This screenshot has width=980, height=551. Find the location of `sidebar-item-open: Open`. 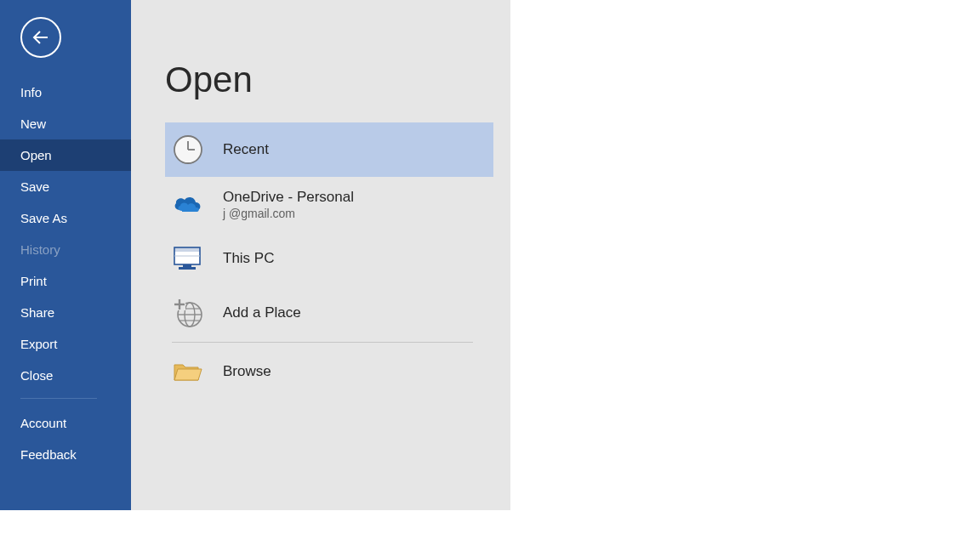

sidebar-item-open: Open is located at coordinates (66, 155).